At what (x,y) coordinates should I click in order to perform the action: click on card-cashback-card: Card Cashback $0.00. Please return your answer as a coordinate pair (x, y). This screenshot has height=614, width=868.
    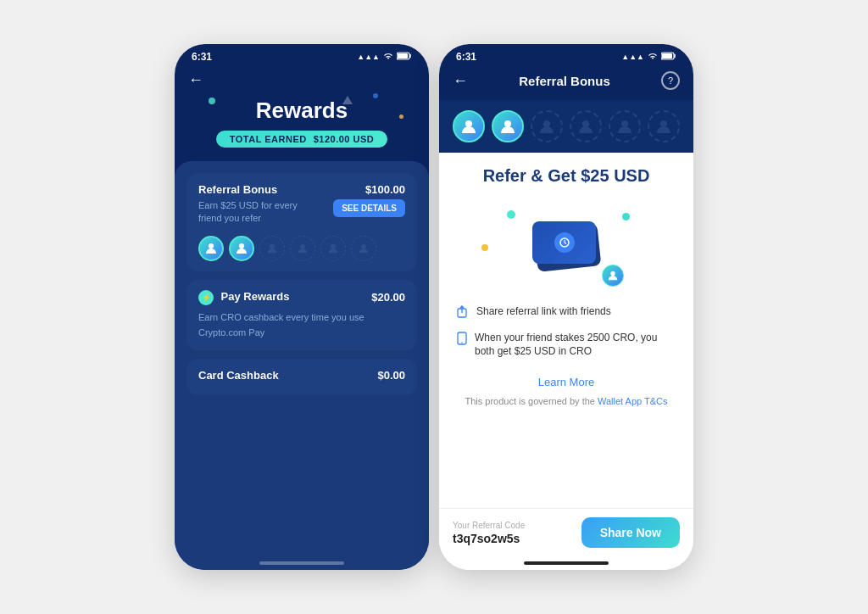
    Looking at the image, I should click on (302, 377).